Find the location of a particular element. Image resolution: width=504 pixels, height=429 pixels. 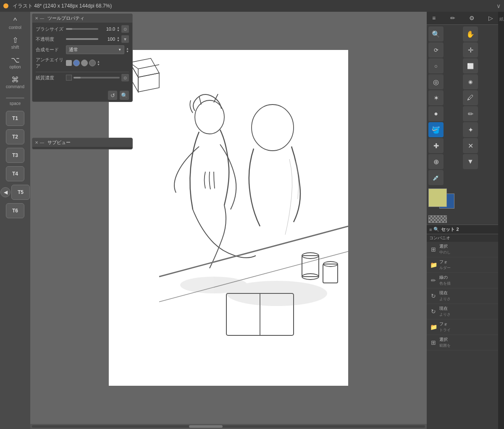

transparent-swatch is located at coordinates (438, 219).